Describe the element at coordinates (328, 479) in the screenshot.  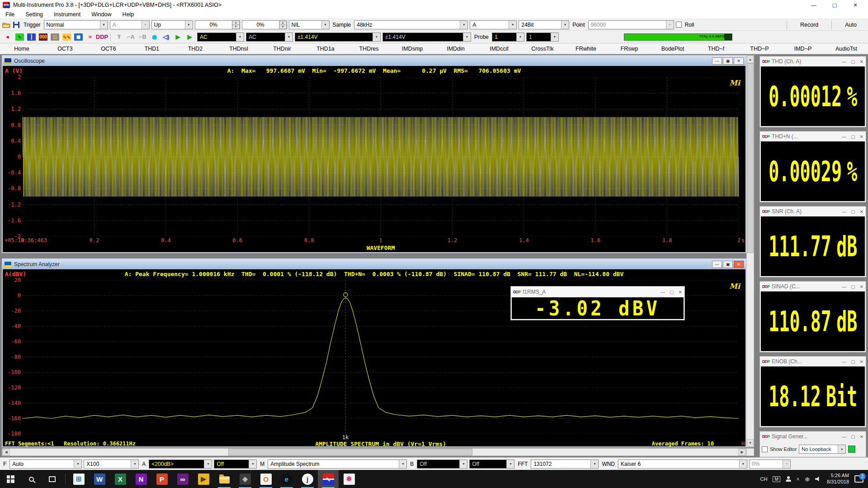
I see `multi-instrument-app: ∿` at that location.